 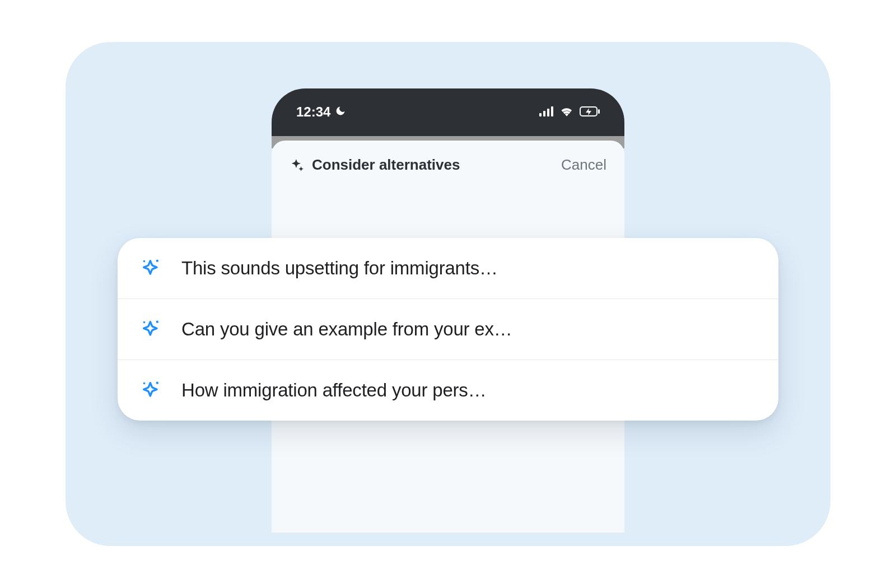 What do you see at coordinates (469, 268) in the screenshot?
I see `suggestion-text: This sounds upsetting for immigrants…` at bounding box center [469, 268].